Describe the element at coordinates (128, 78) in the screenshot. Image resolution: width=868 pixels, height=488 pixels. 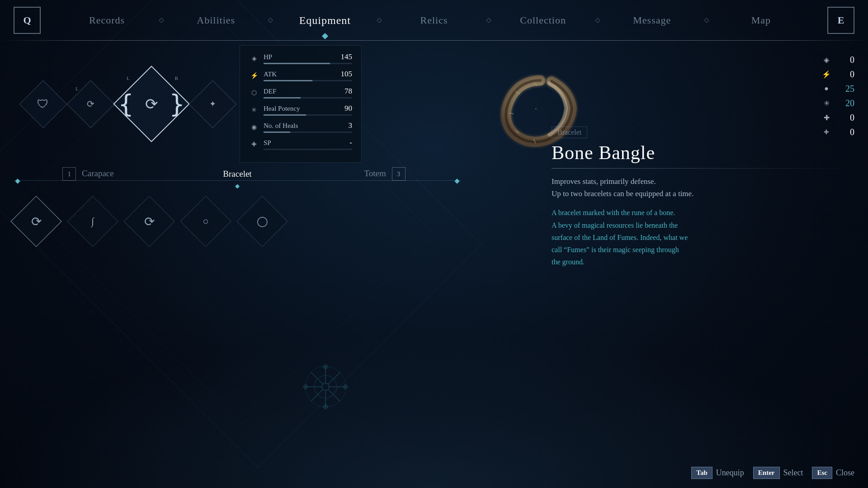
I see `active-slot-badge-l: L` at that location.